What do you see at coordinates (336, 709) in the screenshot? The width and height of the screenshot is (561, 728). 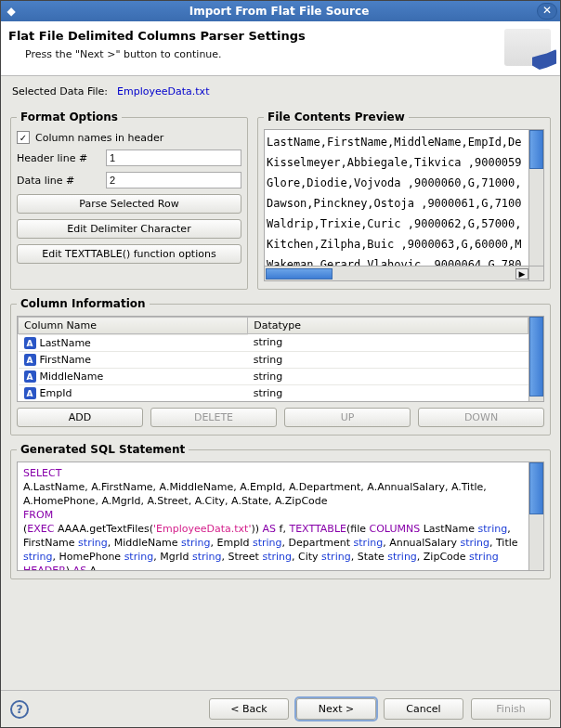 I see `next-button: Next >` at bounding box center [336, 709].